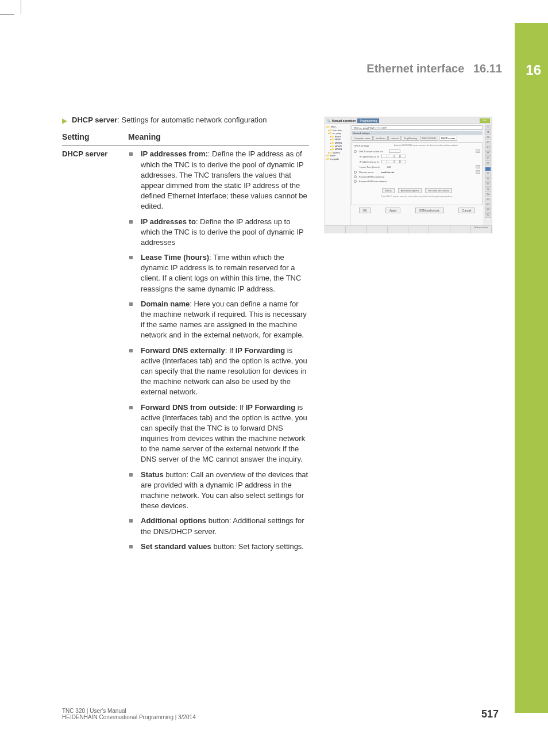  Describe the element at coordinates (381, 138) in the screenshot. I see `ss-tab: Interfaces` at that location.